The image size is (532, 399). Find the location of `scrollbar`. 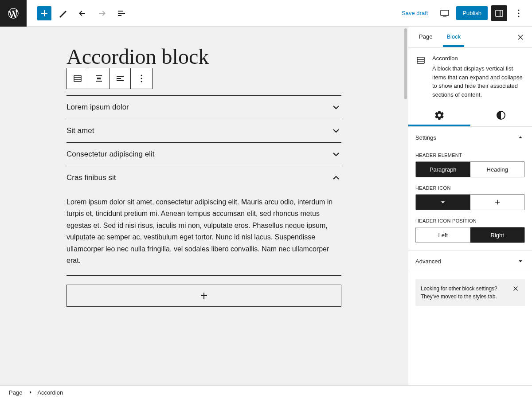

scrollbar is located at coordinates (406, 206).